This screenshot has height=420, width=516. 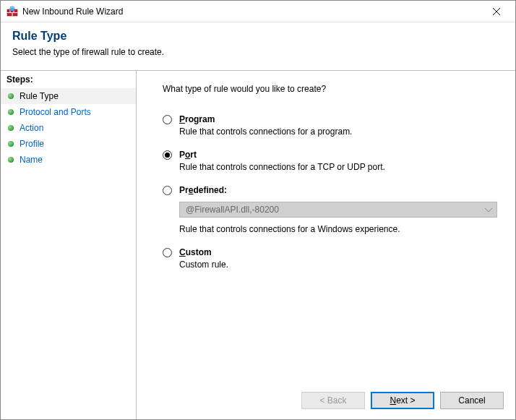 What do you see at coordinates (333, 400) in the screenshot?
I see `back-button: < Back` at bounding box center [333, 400].